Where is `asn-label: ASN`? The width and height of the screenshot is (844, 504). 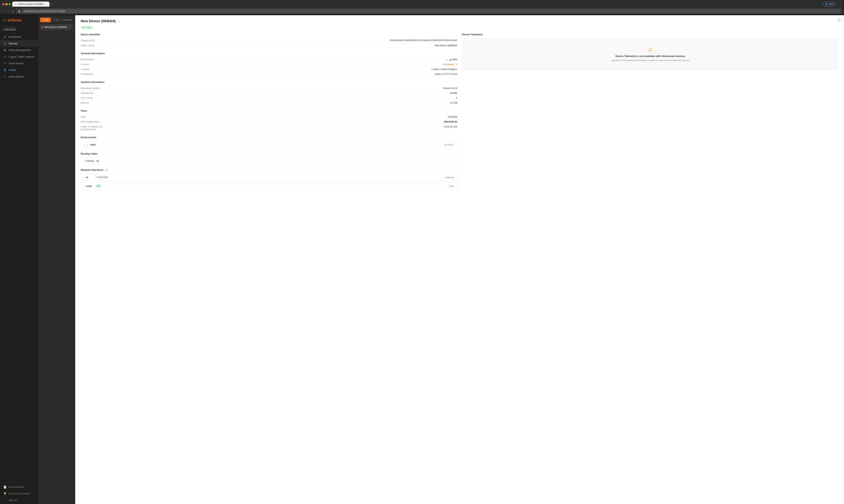 asn-label: ASN is located at coordinates (96, 117).